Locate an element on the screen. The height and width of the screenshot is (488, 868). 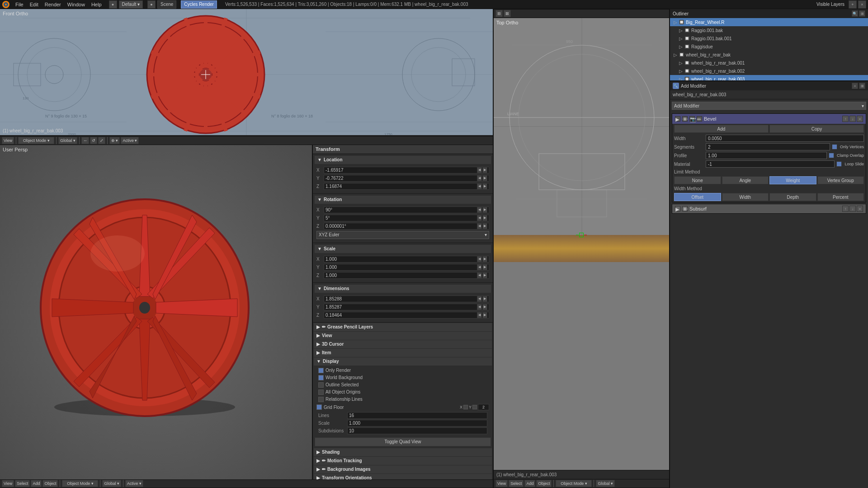
limit-none-btn: None is located at coordinates (698, 180).